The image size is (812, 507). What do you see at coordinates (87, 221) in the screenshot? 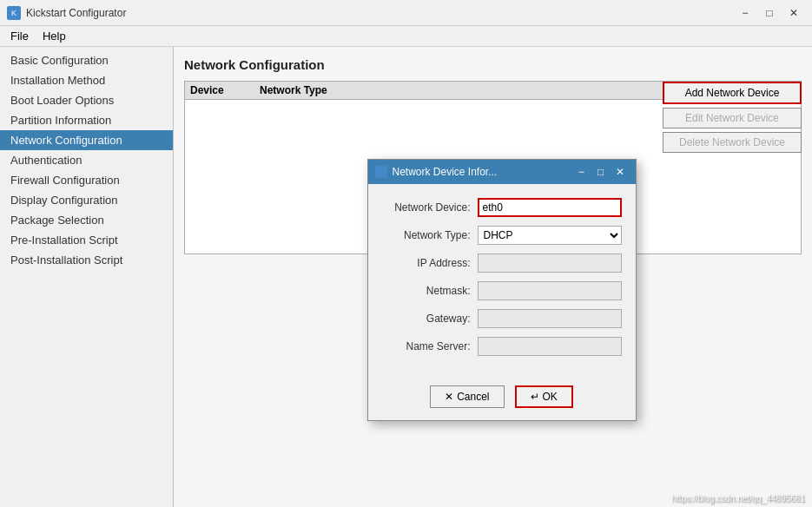
I see `sidebar-item-8: Package Selection` at bounding box center [87, 221].